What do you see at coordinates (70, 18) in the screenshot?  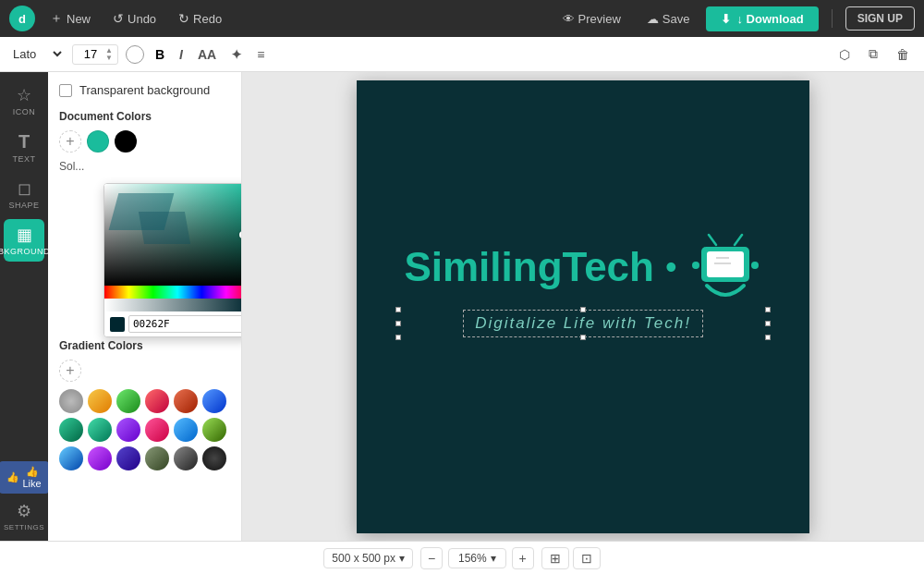 I see `new-button: ＋ New` at bounding box center [70, 18].